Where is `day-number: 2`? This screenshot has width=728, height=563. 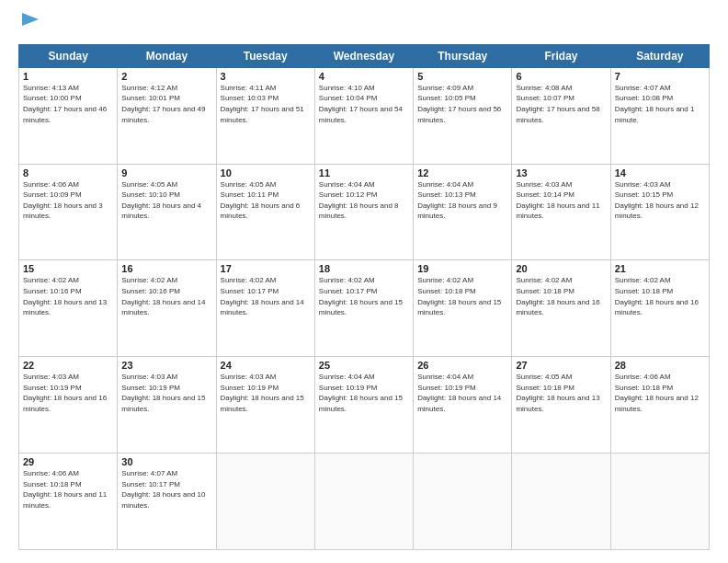 day-number: 2 is located at coordinates (166, 76).